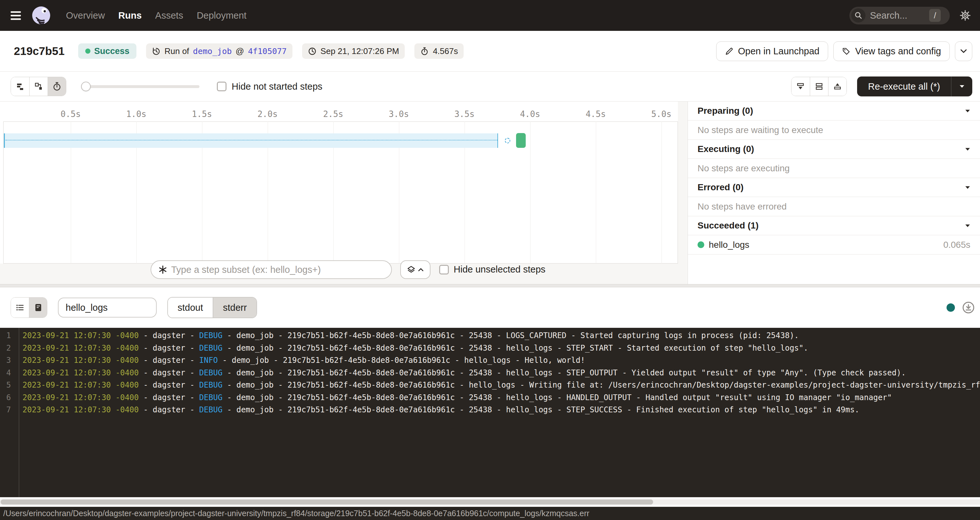 This screenshot has height=520, width=980. What do you see at coordinates (834, 207) in the screenshot?
I see `section-empty-errored: No steps have errored` at bounding box center [834, 207].